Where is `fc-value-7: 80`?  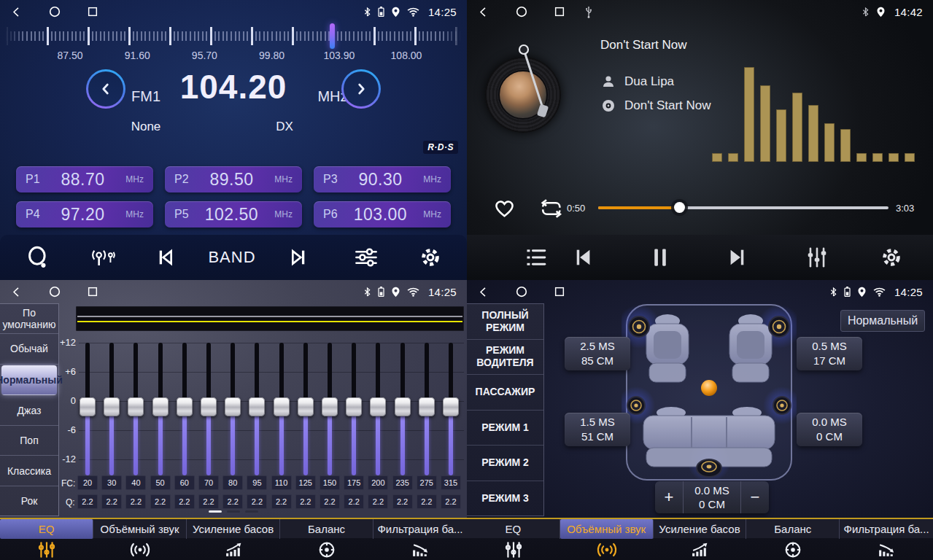
fc-value-7: 80 is located at coordinates (233, 483).